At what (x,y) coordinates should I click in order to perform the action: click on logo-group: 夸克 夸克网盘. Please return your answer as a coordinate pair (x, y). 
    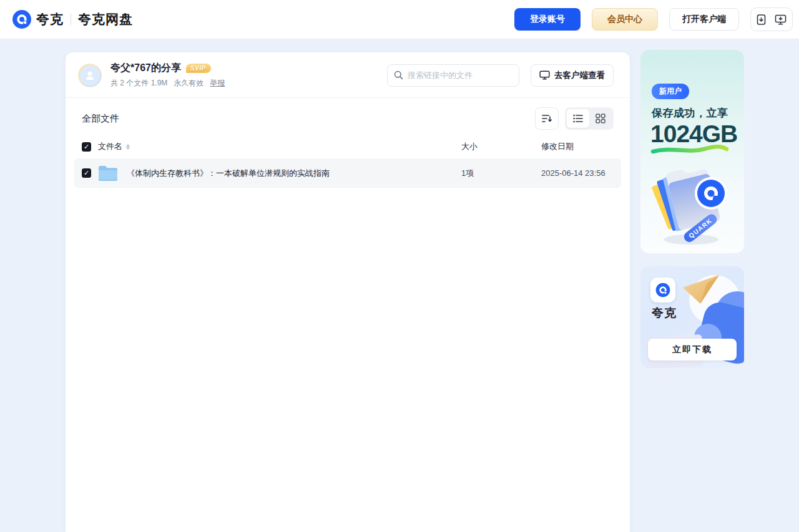
    Looking at the image, I should click on (72, 19).